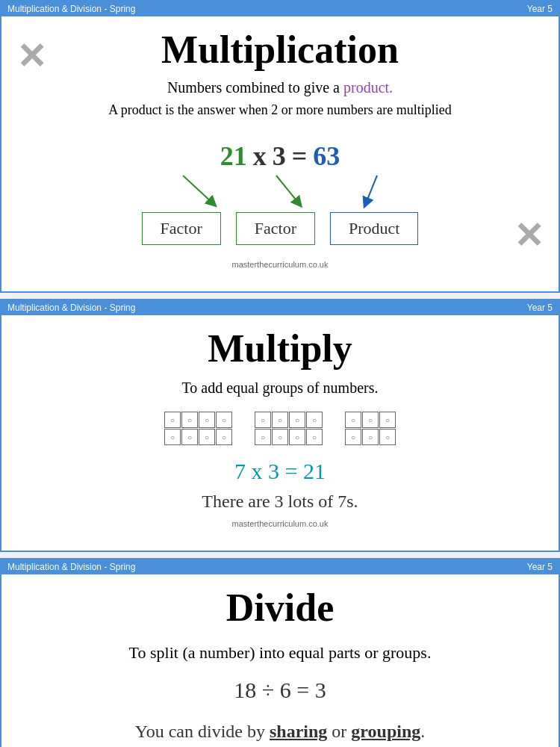 The width and height of the screenshot is (560, 747). Describe the element at coordinates (280, 502) in the screenshot. I see `card2-desc: There are 3 lots of 7s.` at that location.